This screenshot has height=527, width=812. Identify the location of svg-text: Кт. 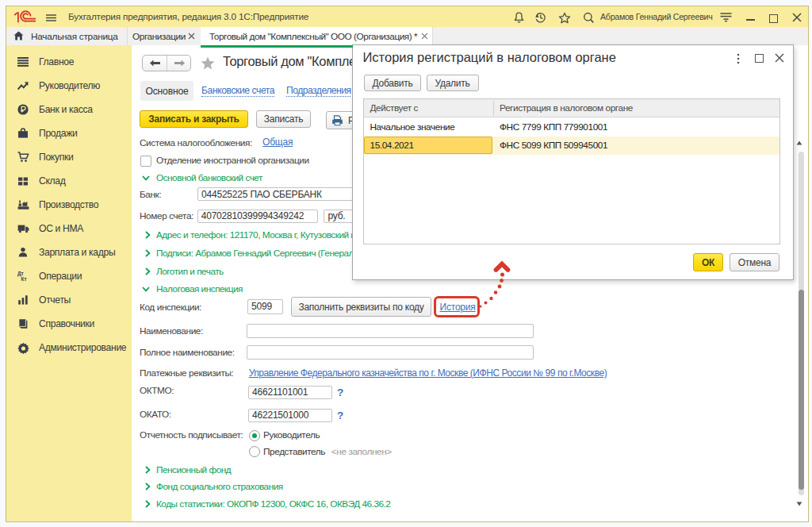
(24, 279).